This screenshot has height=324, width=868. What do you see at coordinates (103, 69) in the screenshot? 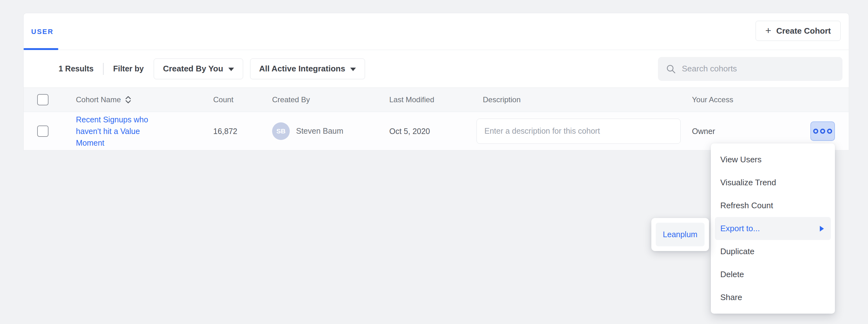
I see `divider` at bounding box center [103, 69].